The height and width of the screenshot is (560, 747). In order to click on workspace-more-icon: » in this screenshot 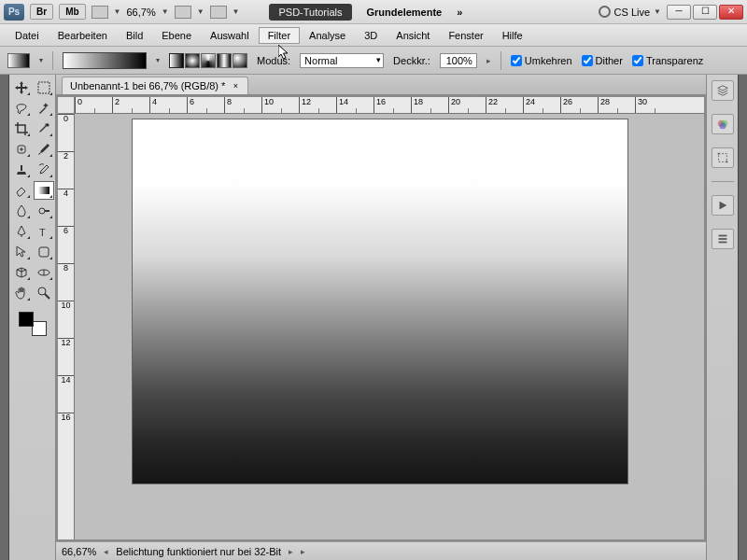, I will do `click(459, 12)`.